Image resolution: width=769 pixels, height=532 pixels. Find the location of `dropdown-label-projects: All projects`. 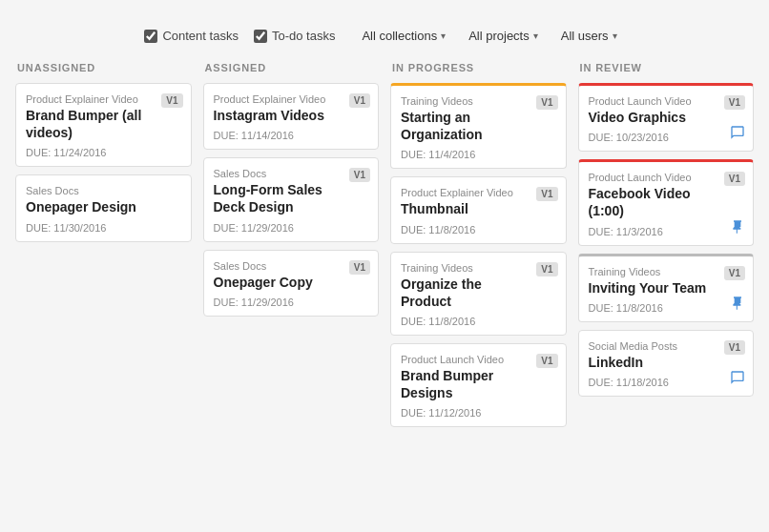

dropdown-label-projects: All projects is located at coordinates (499, 36).